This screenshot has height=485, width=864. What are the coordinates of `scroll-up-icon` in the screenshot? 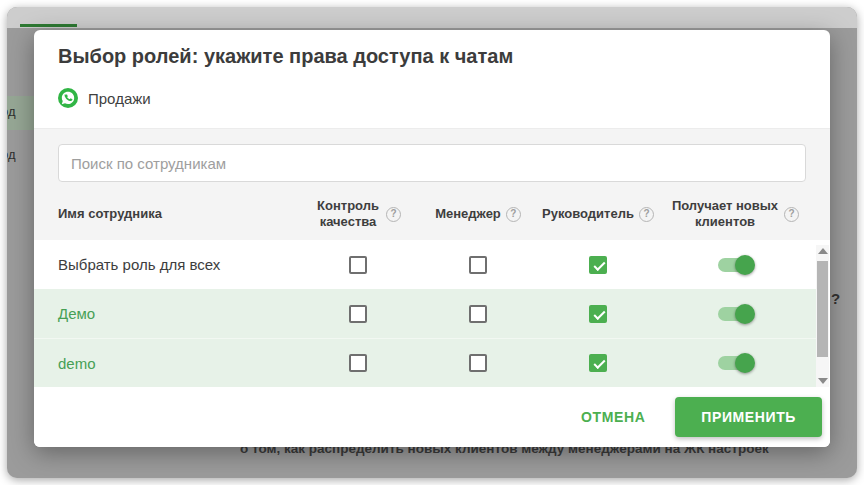 It's located at (823, 251).